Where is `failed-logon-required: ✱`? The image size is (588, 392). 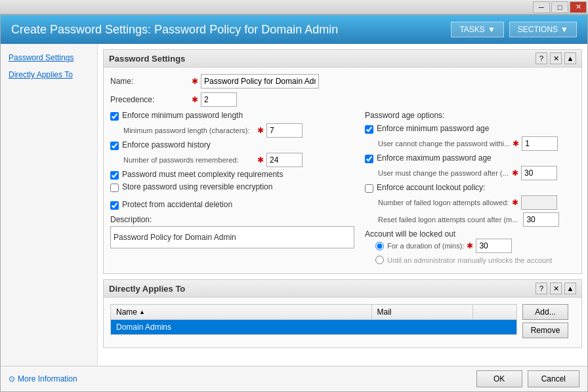 failed-logon-required: ✱ is located at coordinates (515, 203).